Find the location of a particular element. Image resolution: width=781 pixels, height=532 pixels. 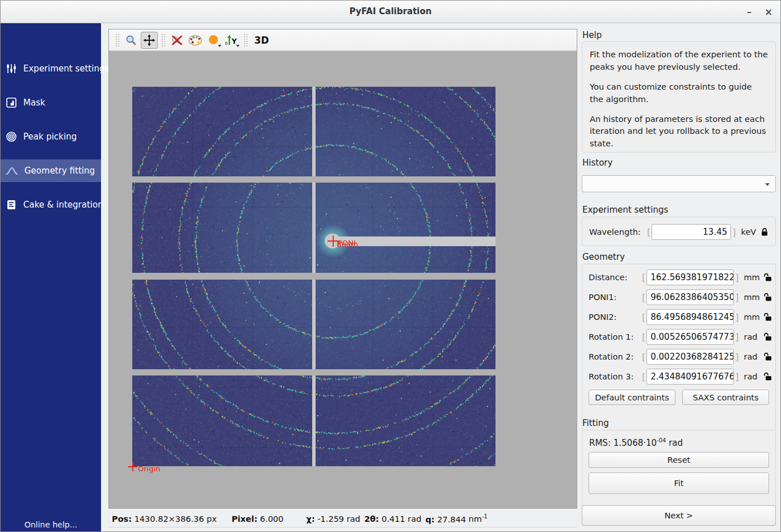

rotation1-input: 0.00526506574773 is located at coordinates (690, 337).